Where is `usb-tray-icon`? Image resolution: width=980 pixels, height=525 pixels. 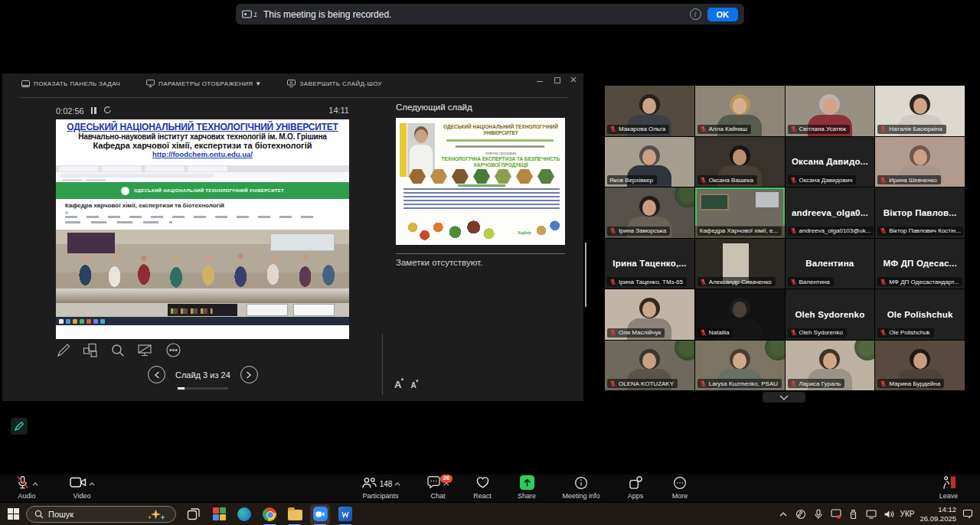 usb-tray-icon is located at coordinates (854, 514).